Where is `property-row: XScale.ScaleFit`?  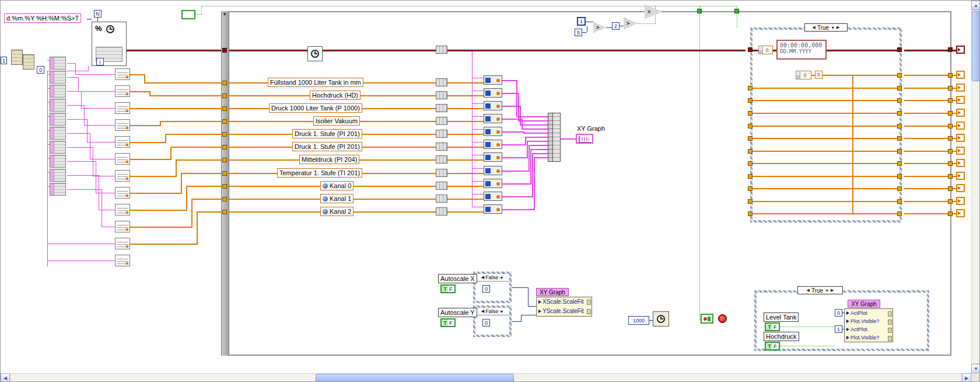
property-row: XScale.ScaleFit is located at coordinates (564, 302).